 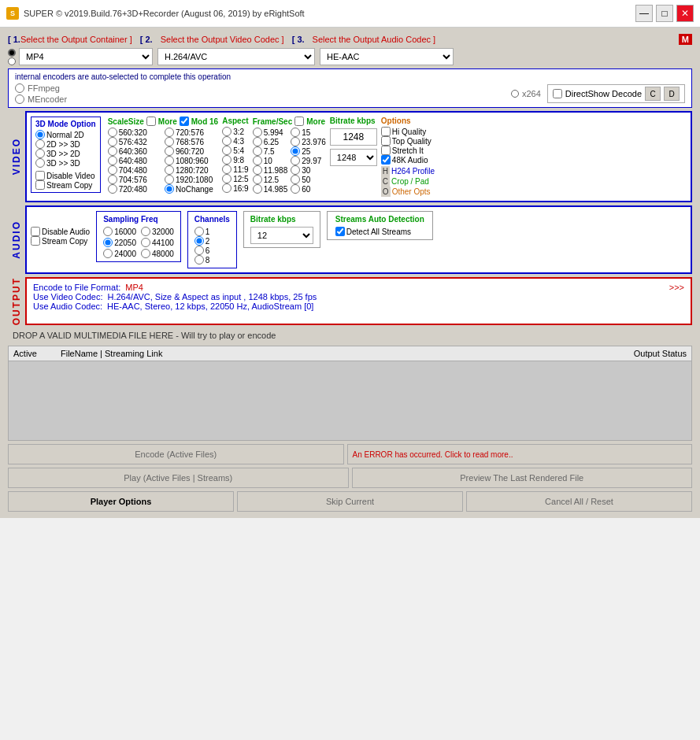 I want to click on scale-768-radio, so click(x=169, y=142).